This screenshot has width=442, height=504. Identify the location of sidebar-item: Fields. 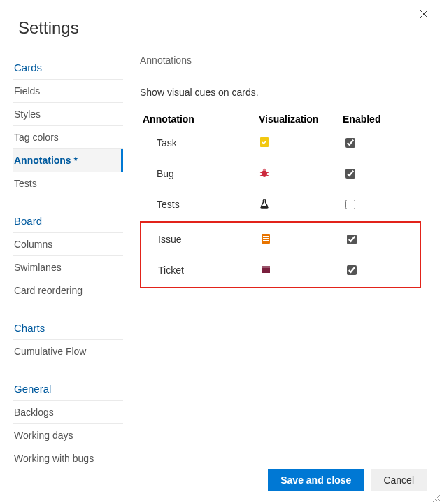
(68, 91).